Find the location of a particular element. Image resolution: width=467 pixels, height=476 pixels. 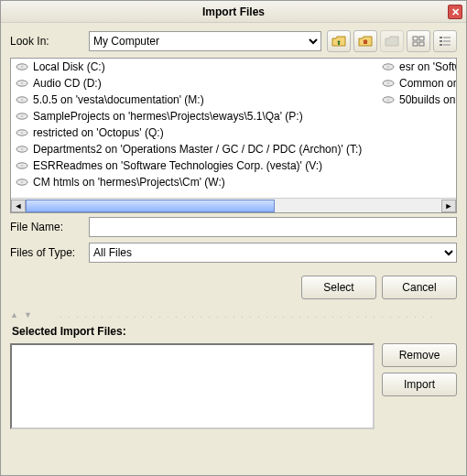

list-item-label: 50builds on is located at coordinates (427, 100).